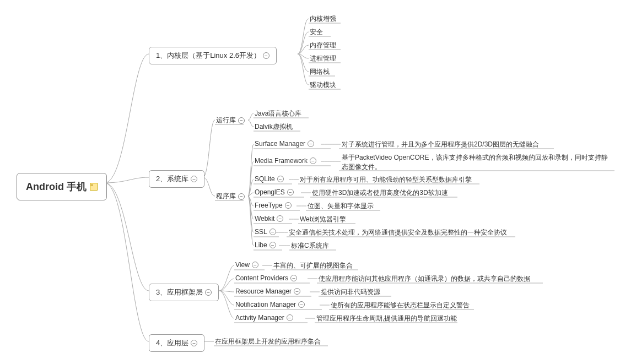  Describe the element at coordinates (313, 265) in the screenshot. I see `desc: 丰富的、可扩展的视图集合` at that location.